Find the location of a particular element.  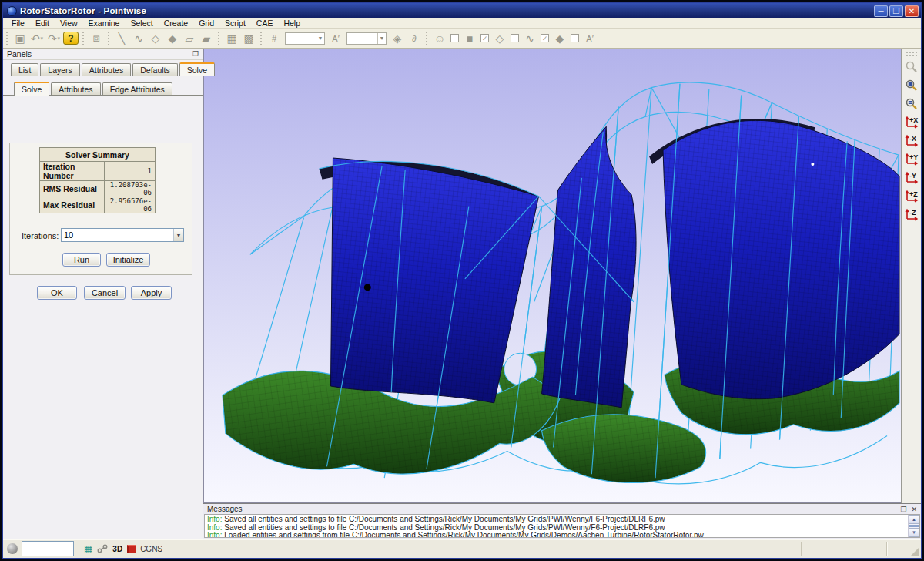

mask-database-checkbox: ✓ is located at coordinates (545, 39).